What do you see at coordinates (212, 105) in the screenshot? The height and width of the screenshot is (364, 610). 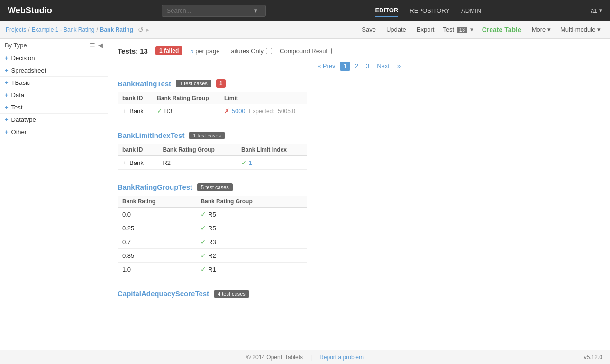 I see `test-table-bankrating: bank ID Bank Rating Group Limit + Bank ✓` at bounding box center [212, 105].